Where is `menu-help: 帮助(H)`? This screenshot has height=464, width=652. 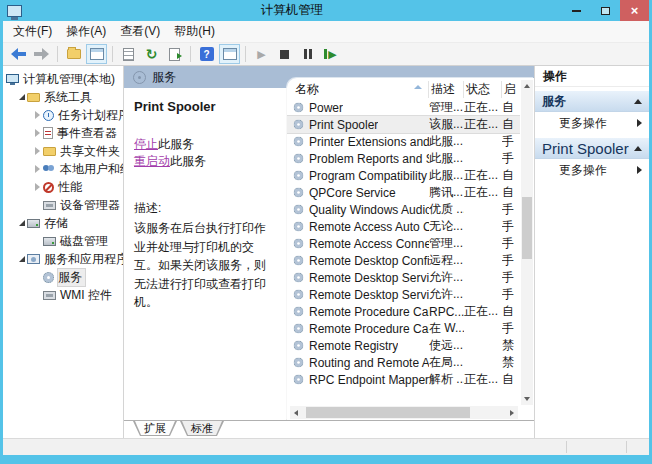
menu-help: 帮助(H) is located at coordinates (194, 32).